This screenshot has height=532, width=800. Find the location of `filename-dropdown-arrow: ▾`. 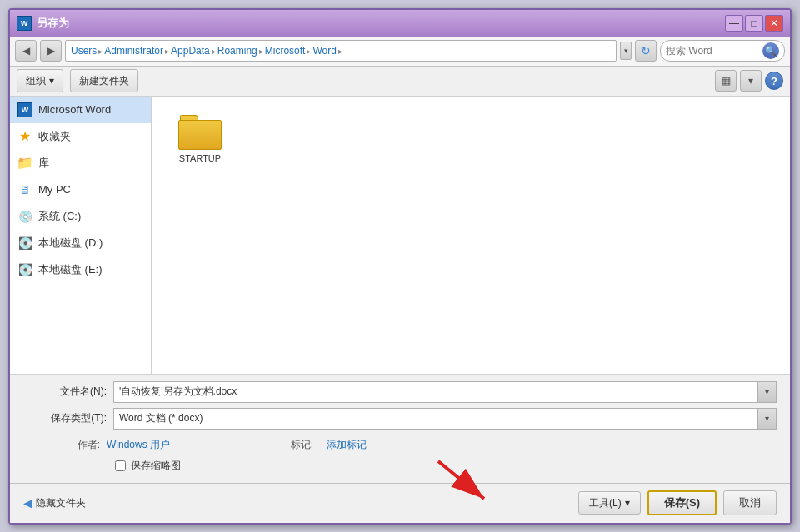

filename-dropdown-arrow: ▾ is located at coordinates (767, 392).